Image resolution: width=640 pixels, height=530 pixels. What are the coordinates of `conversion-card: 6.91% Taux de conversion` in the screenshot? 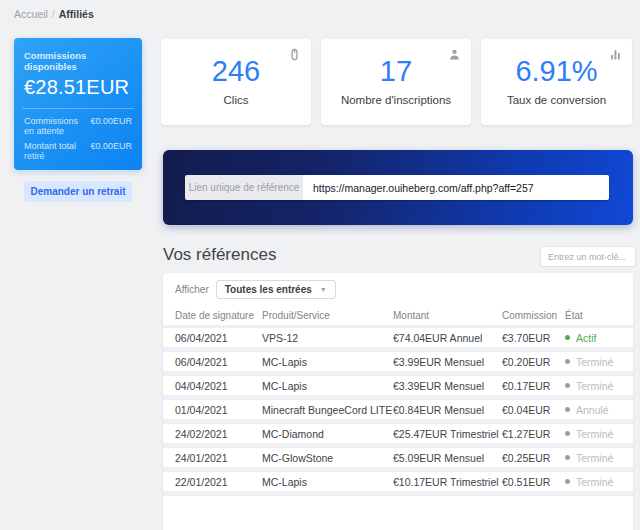 It's located at (556, 82).